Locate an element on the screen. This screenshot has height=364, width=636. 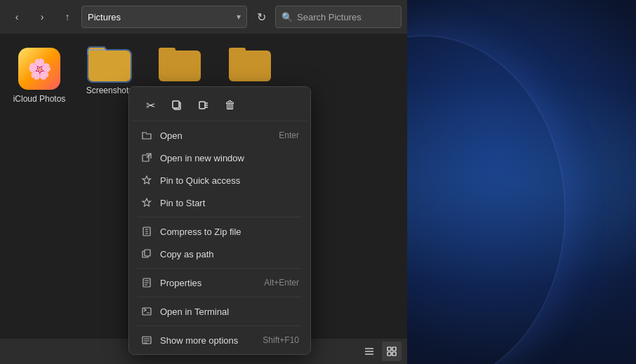
pin-quick-icon is located at coordinates (147, 180).